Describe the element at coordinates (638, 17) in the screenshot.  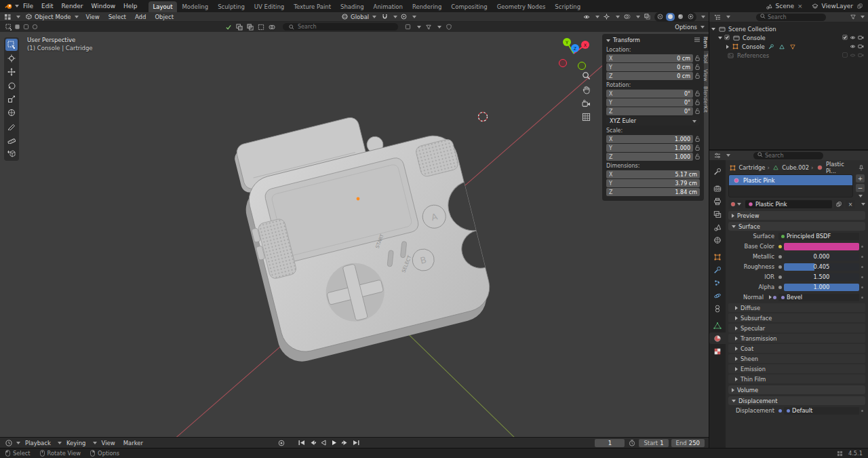
I see `overlays-caret` at that location.